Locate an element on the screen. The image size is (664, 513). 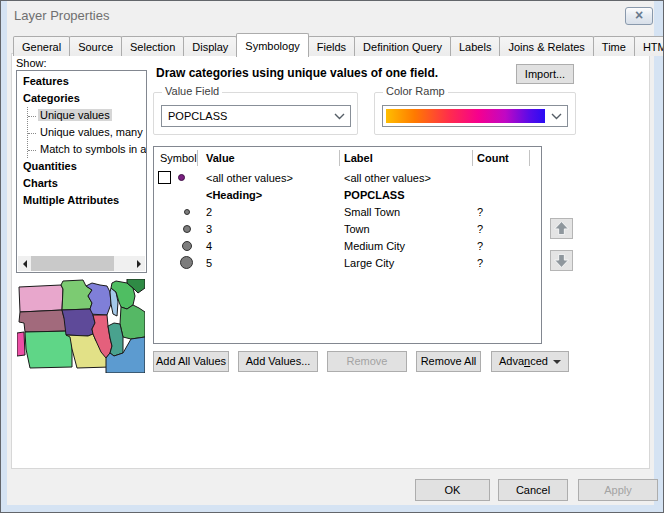
all-other-values-checkbox is located at coordinates (164, 178).